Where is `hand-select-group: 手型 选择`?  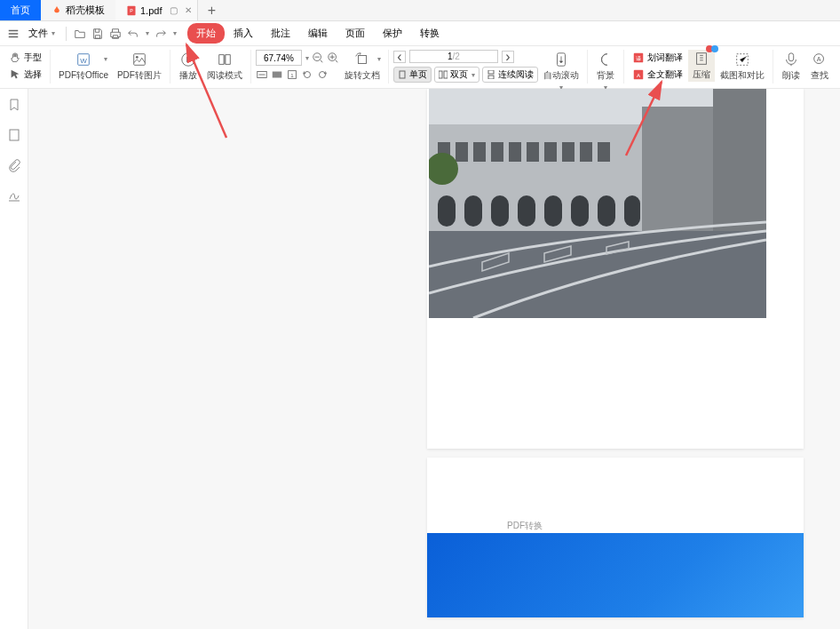 hand-select-group: 手型 选择 is located at coordinates (25, 66).